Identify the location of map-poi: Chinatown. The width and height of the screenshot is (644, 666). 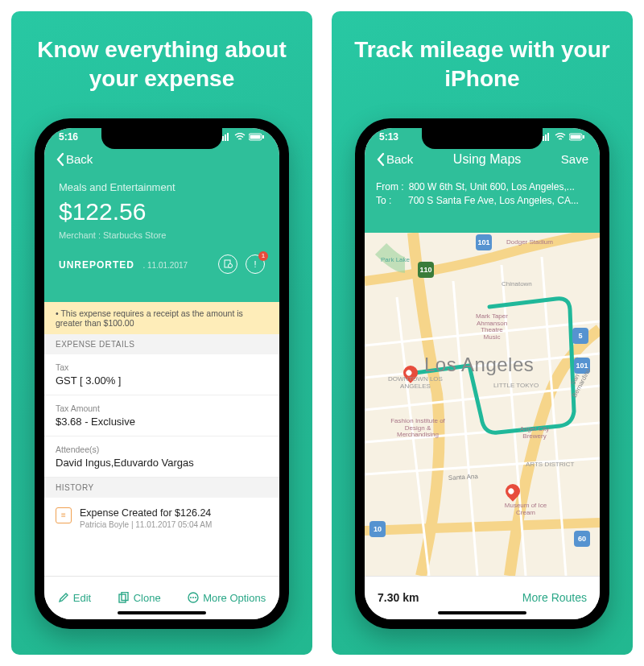
(517, 285).